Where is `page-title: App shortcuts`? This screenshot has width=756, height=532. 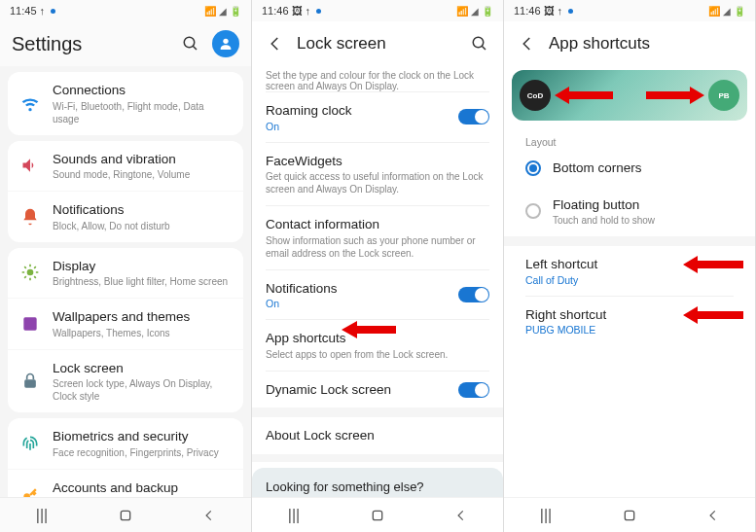 page-title: App shortcuts is located at coordinates (646, 44).